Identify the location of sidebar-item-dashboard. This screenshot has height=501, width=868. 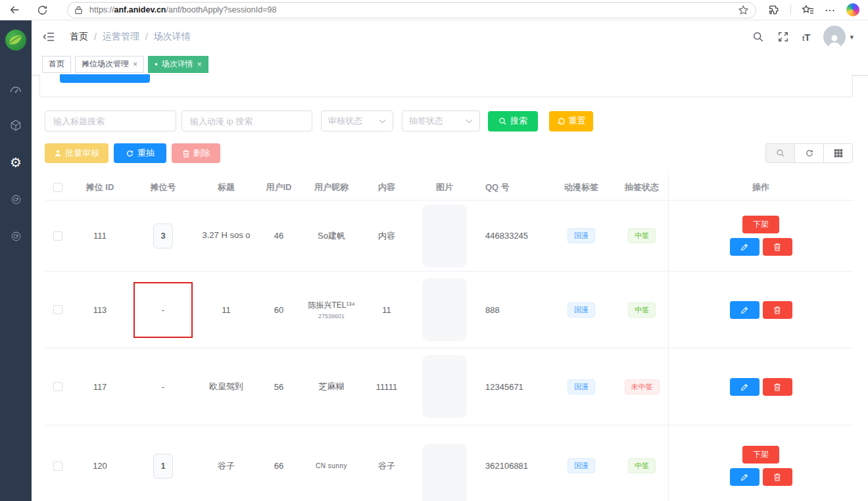
(16, 89).